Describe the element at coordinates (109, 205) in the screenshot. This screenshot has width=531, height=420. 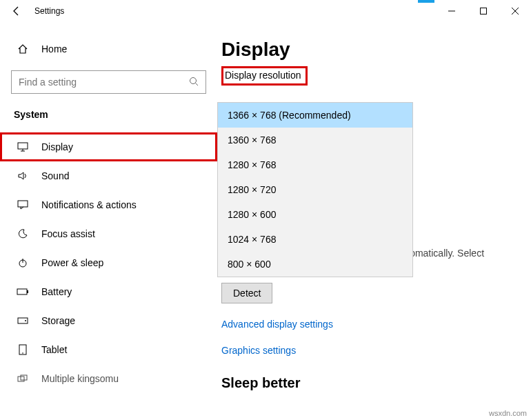
I see `sidebar-item-notifications: Notifications & actions` at that location.